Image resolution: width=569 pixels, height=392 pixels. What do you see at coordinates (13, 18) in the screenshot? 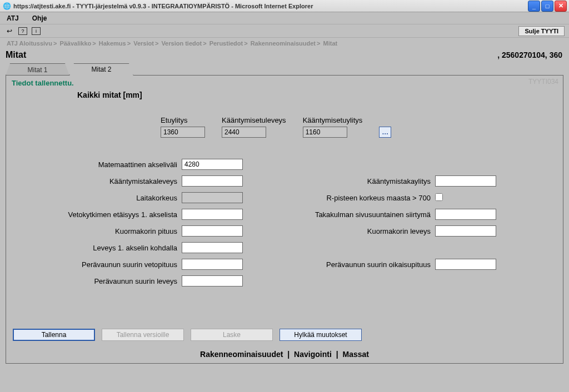
I see `menu-atj: ATJ` at bounding box center [13, 18].